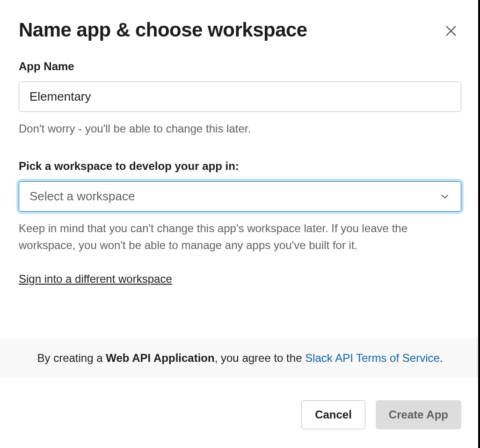 Image resolution: width=480 pixels, height=448 pixels. I want to click on close-icon, so click(451, 31).